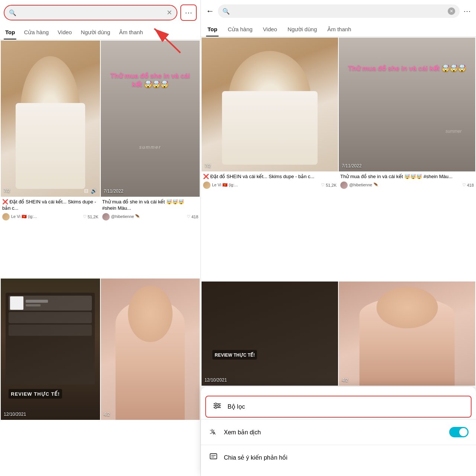  Describe the element at coordinates (65, 32) in the screenshot. I see `tab-video-left: Video` at that location.